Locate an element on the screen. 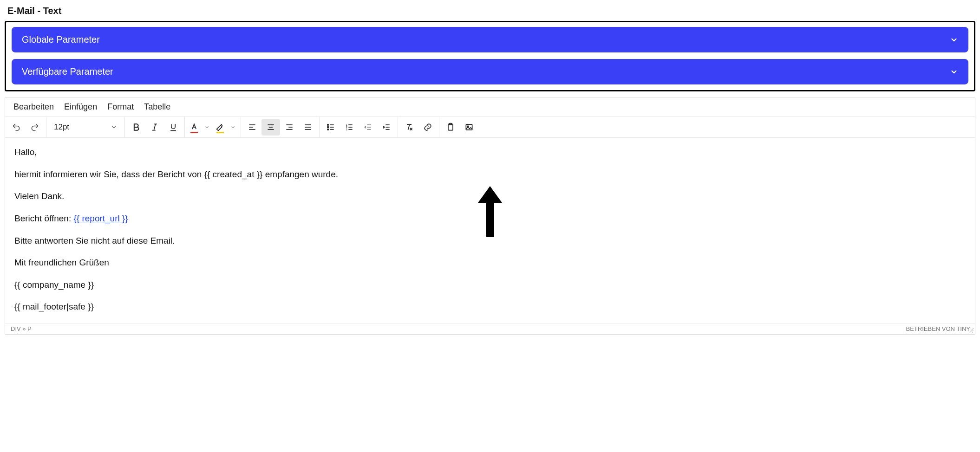 Image resolution: width=980 pixels, height=452 pixels. bold-button is located at coordinates (136, 127).